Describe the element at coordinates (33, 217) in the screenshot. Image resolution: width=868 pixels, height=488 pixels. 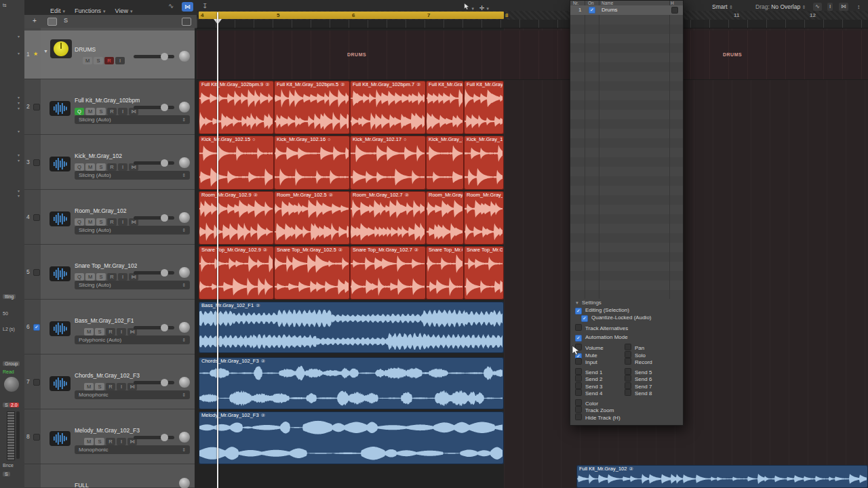
I see `track-number-cell-4: 4` at that location.